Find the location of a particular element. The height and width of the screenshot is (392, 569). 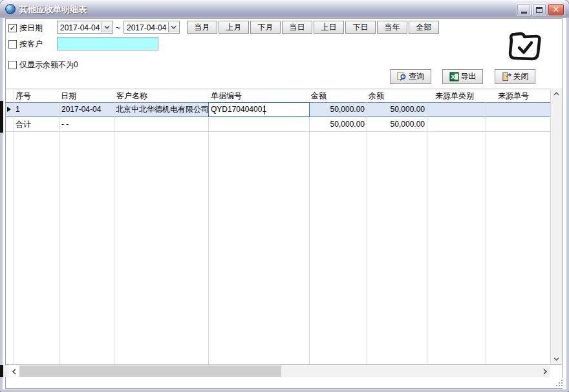

minimize-icon is located at coordinates (524, 13).